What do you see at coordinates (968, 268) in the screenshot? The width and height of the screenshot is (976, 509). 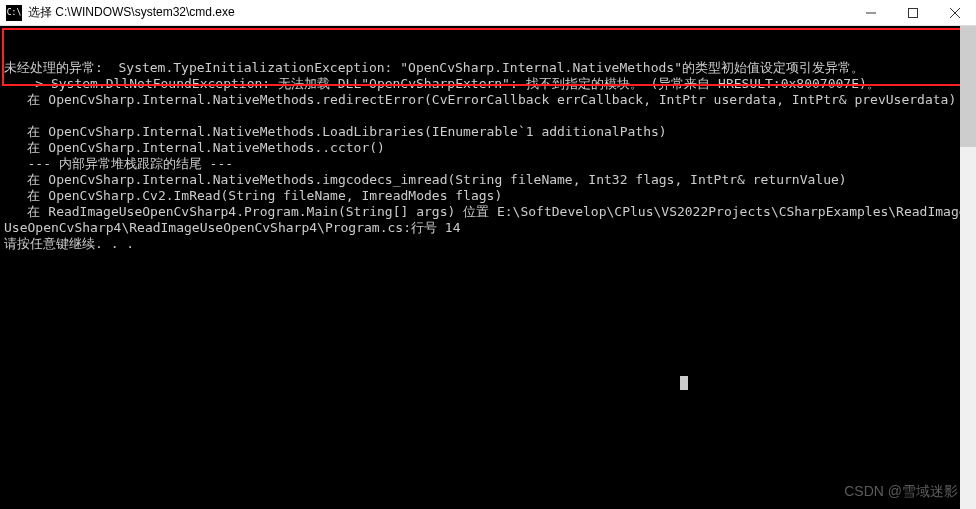 I see `scrollbar-track` at bounding box center [968, 268].